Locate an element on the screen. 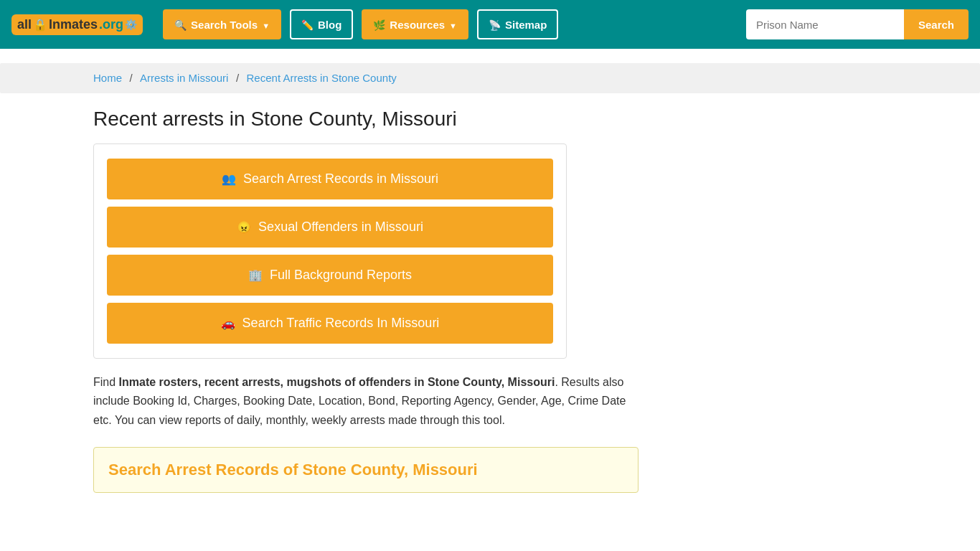 The height and width of the screenshot is (551, 980). logo-text-all: all is located at coordinates (24, 24).